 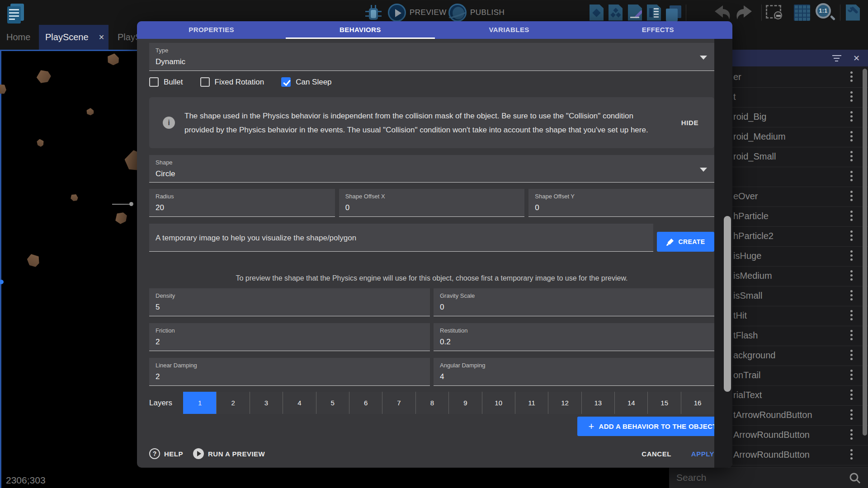 What do you see at coordinates (621, 203) in the screenshot?
I see `shape-offset-y-field: Shape Offset Y 0` at bounding box center [621, 203].